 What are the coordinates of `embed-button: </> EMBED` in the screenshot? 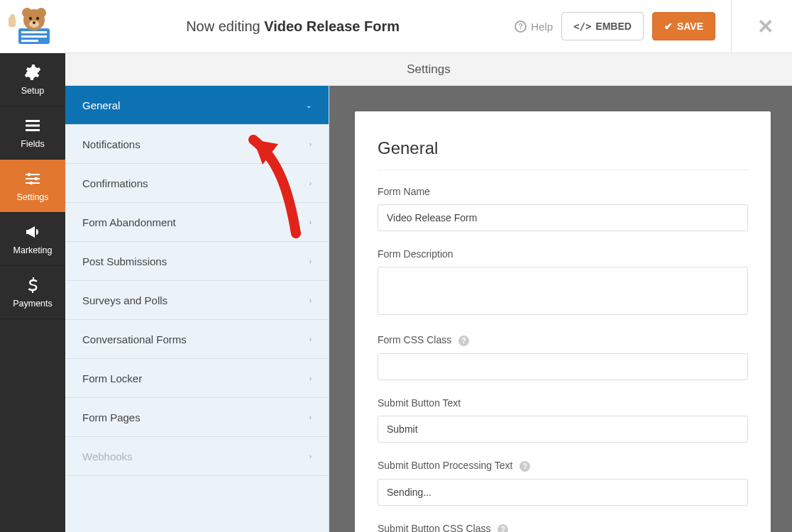 It's located at (603, 26).